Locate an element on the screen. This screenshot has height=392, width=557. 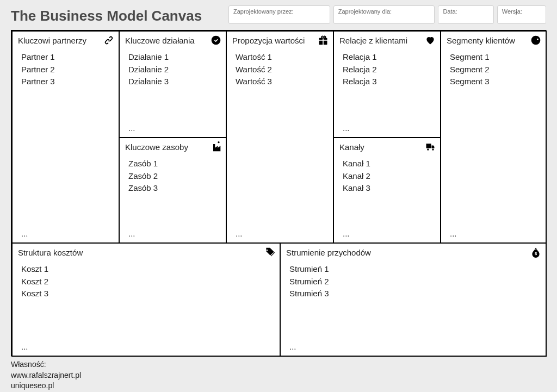
tags-icon is located at coordinates (270, 252).